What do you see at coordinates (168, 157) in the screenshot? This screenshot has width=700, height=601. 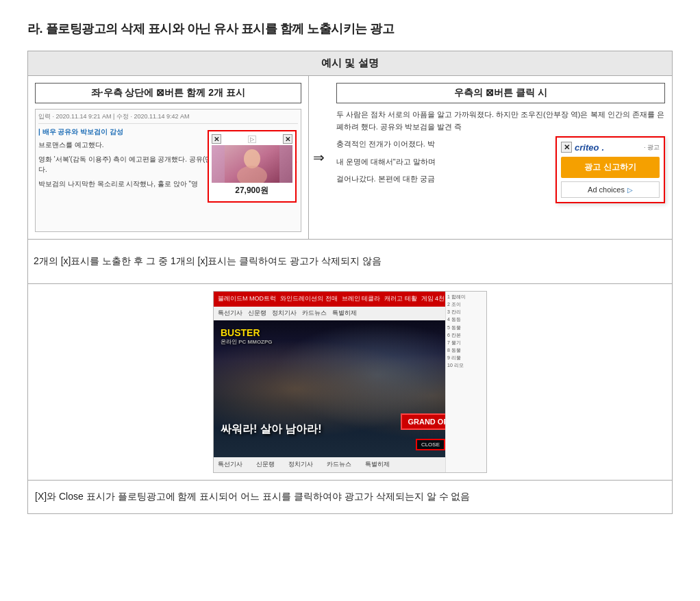 I see `left-column: 좌·우측 상단에 ⊠버튼 함께 2개 표시 입력 · 2020.11.14 9:…` at bounding box center [168, 157].